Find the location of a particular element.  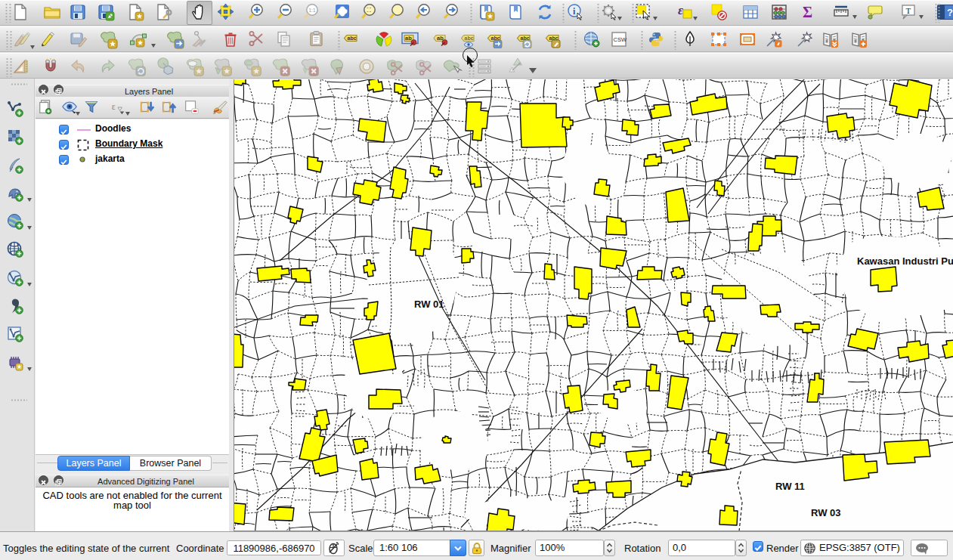

svg-text: ab is located at coordinates (408, 38).